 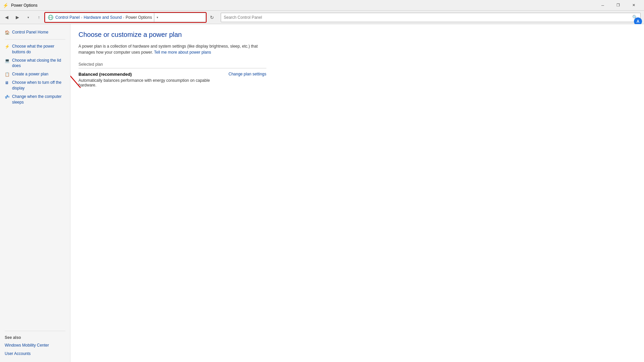 I want to click on learn-more-link: Tell me more about power plans, so click(x=182, y=52).